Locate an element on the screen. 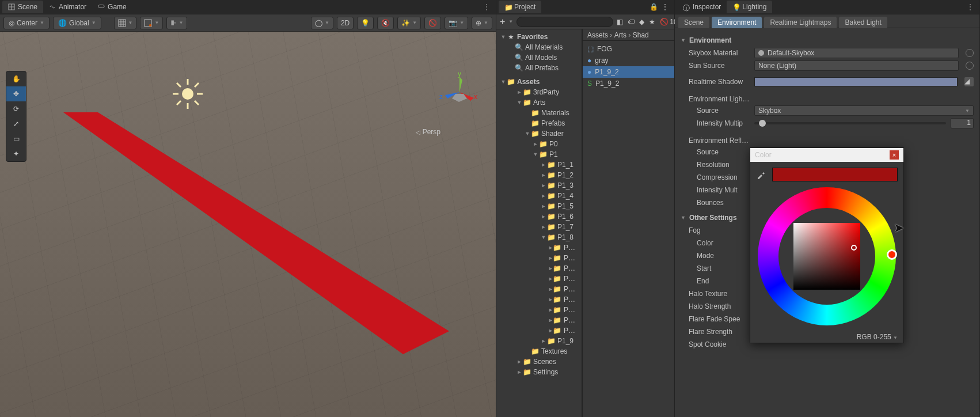 The width and height of the screenshot is (980, 417). transform-tool: ✦ is located at coordinates (16, 154).